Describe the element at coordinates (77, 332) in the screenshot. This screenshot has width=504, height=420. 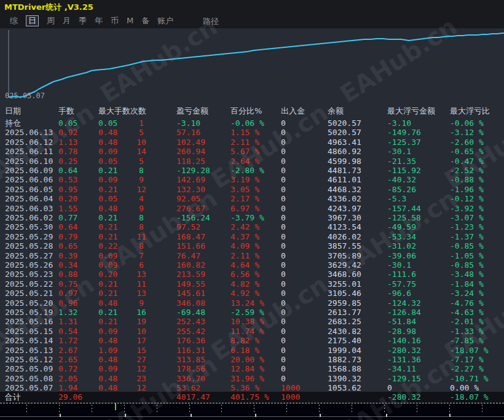
I see `cell-lots: 0.54` at that location.